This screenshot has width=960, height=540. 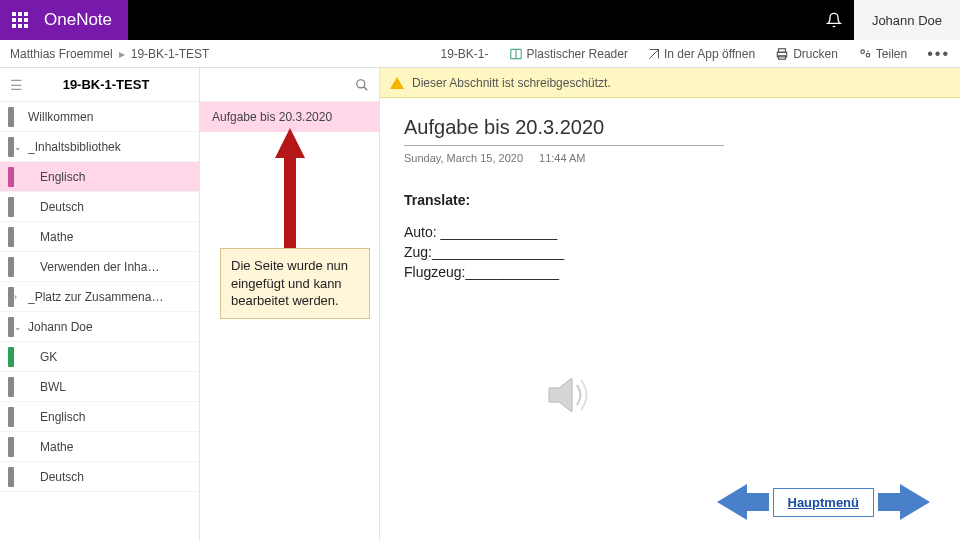 What do you see at coordinates (100, 327) in the screenshot?
I see `section-item: ⌄Johann Doe` at bounding box center [100, 327].